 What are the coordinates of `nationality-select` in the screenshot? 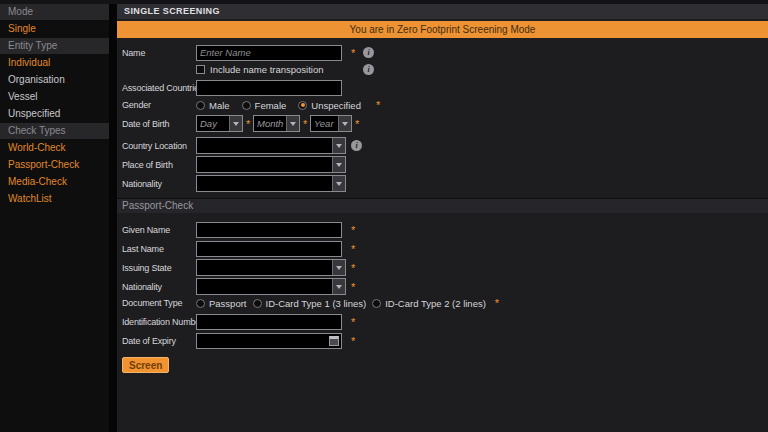 It's located at (271, 184).